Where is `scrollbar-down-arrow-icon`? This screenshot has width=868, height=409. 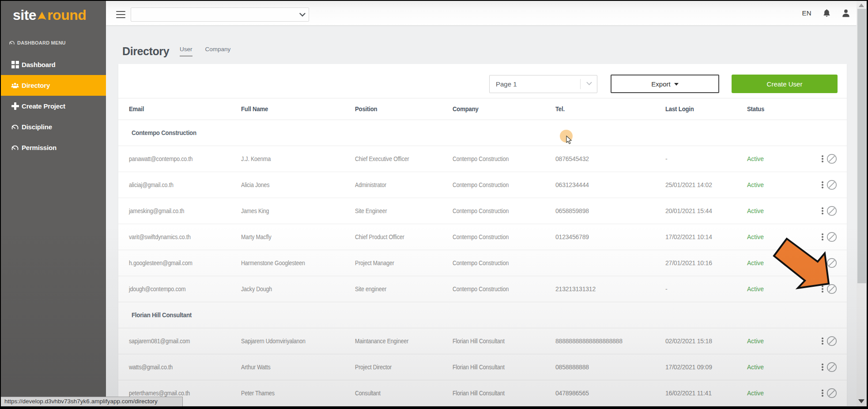 scrollbar-down-arrow-icon is located at coordinates (861, 401).